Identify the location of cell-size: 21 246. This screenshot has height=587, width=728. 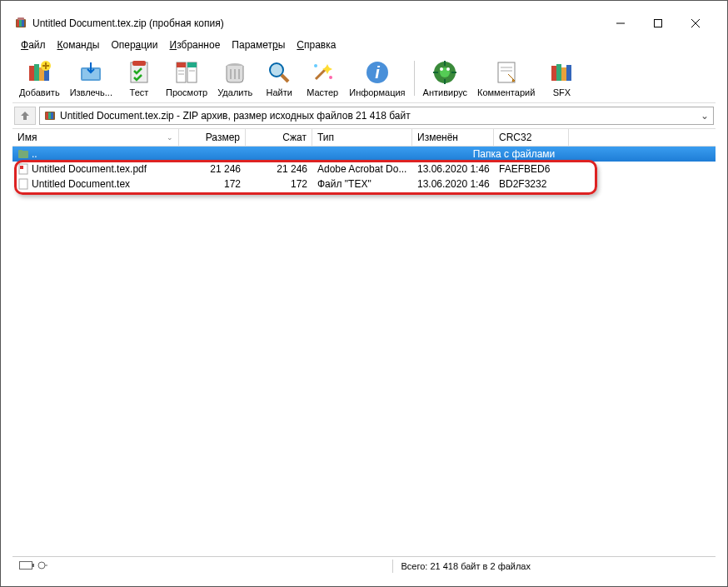
(212, 169).